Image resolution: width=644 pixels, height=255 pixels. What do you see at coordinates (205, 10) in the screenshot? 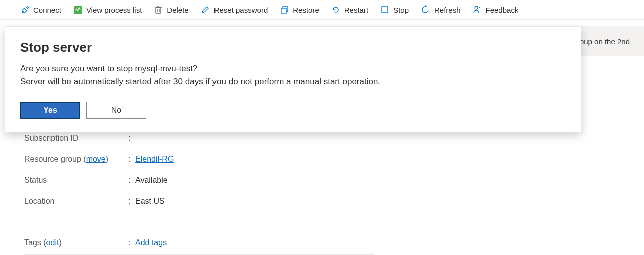
I see `pencil-icon` at bounding box center [205, 10].